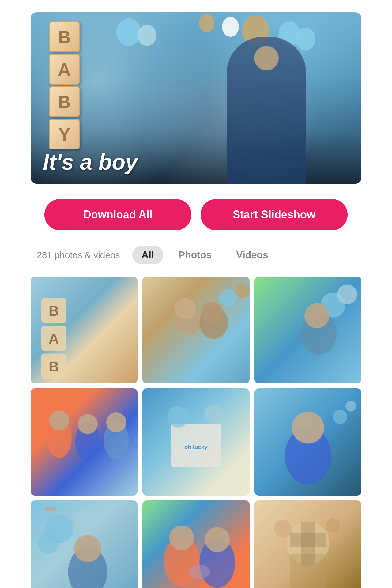 This screenshot has height=588, width=392. What do you see at coordinates (148, 255) in the screenshot?
I see `tab-all: All` at bounding box center [148, 255].